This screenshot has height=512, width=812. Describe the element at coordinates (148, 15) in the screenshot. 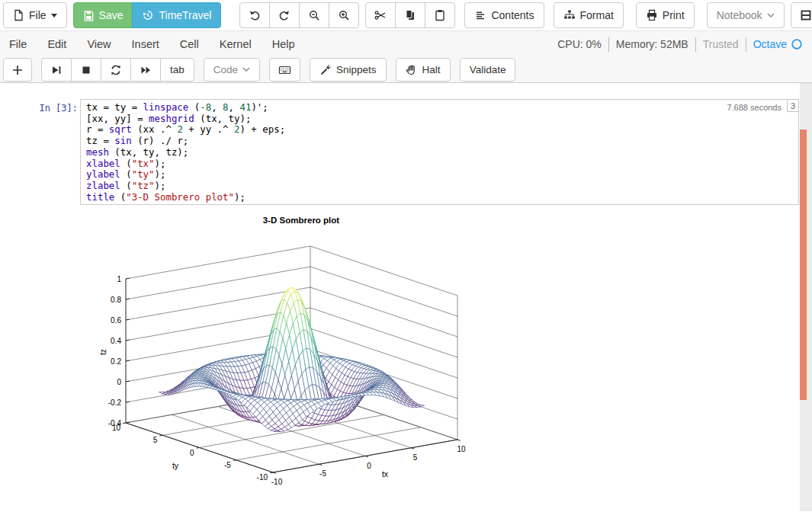

I see `save-timetravel-group: Save TimeTravel` at that location.